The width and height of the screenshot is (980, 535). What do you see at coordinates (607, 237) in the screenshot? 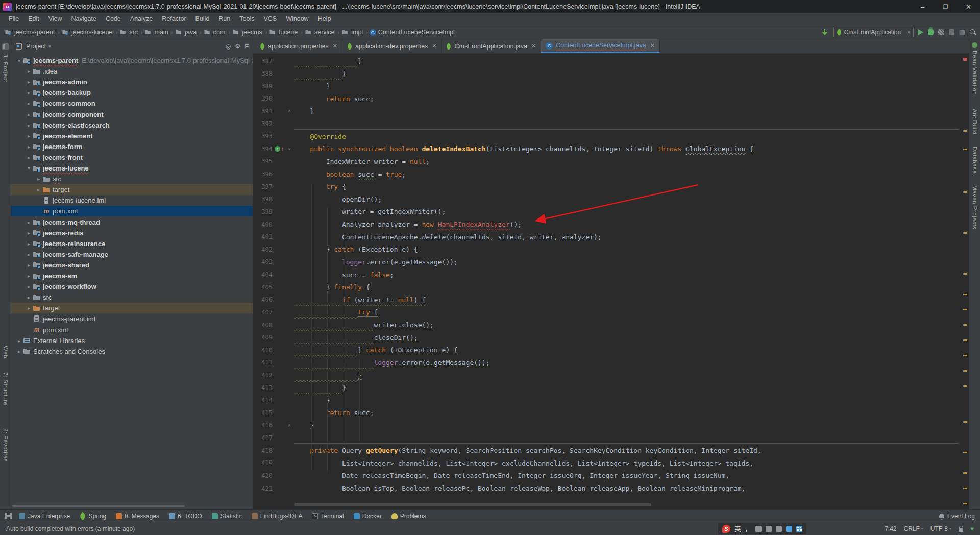
I see `code-line-401: 401 ContentLuceneApache.delete(channelId…` at bounding box center [607, 237].